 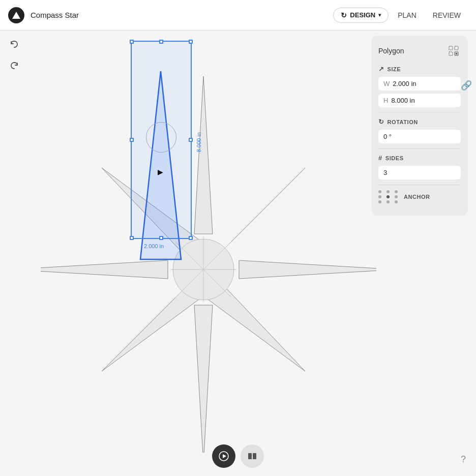 What do you see at coordinates (161, 42) in the screenshot?
I see `handle-top-center` at bounding box center [161, 42].